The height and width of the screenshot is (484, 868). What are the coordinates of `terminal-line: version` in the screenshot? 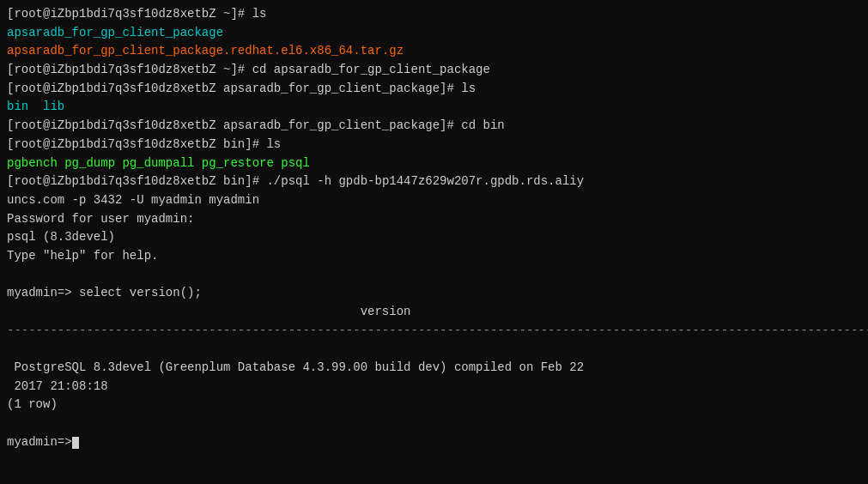 It's located at (434, 312).